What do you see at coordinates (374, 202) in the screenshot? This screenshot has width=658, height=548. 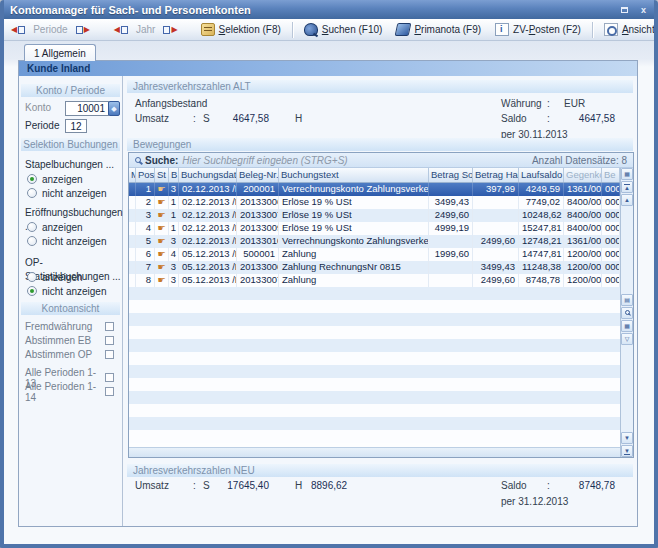 I see `table-row: 2☛102.12.2013 /Mo20133006Erlöse 19 % USt…` at bounding box center [374, 202].